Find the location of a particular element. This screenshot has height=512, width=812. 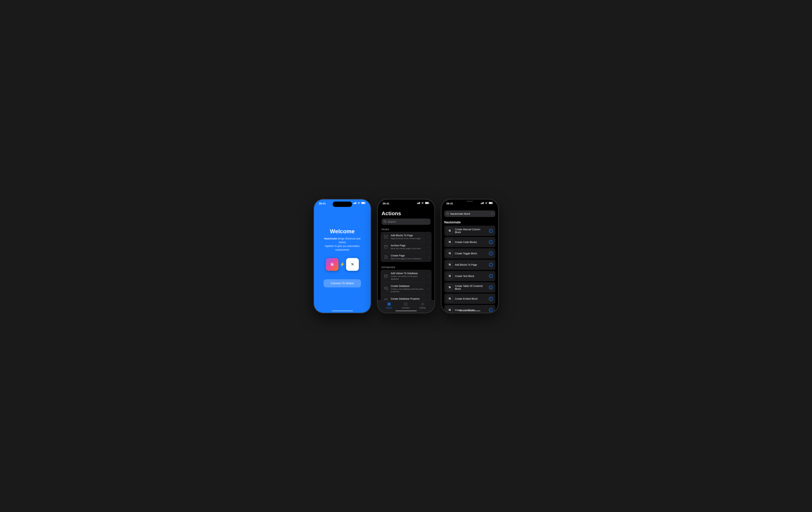

search-bar-active: ✕ is located at coordinates (470, 214).